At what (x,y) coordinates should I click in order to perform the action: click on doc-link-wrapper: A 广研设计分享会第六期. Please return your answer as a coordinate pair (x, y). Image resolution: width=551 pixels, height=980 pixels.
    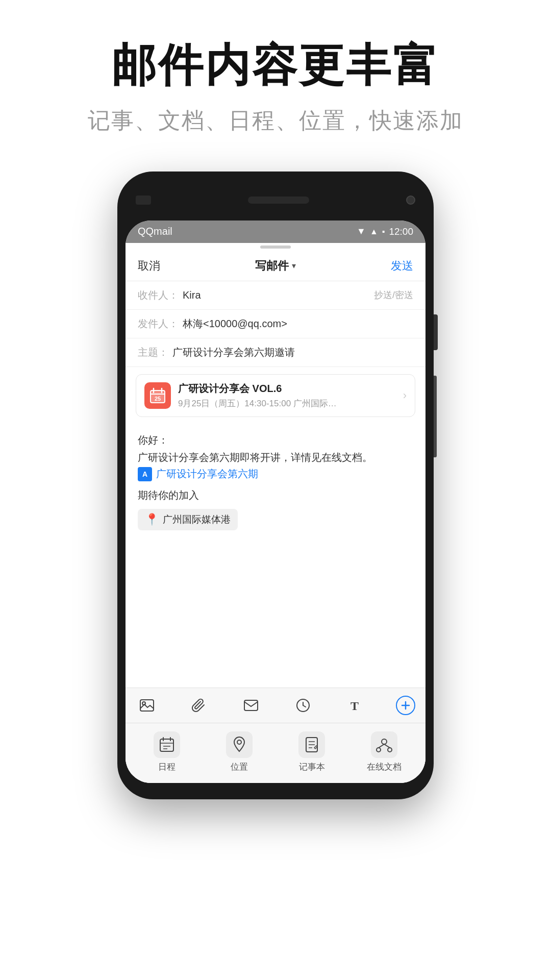
    Looking at the image, I should click on (198, 474).